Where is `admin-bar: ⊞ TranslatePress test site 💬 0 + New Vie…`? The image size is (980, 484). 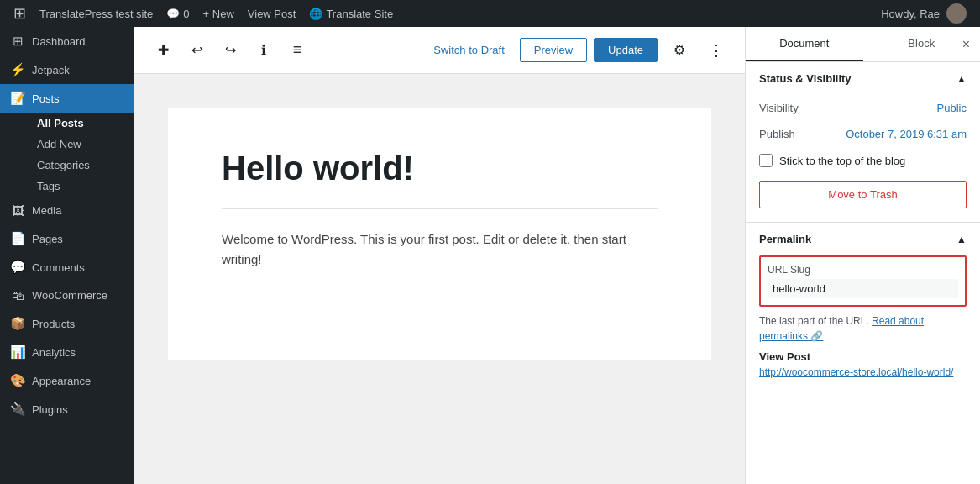
admin-bar: ⊞ TranslatePress test site 💬 0 + New Vie… is located at coordinates (490, 13).